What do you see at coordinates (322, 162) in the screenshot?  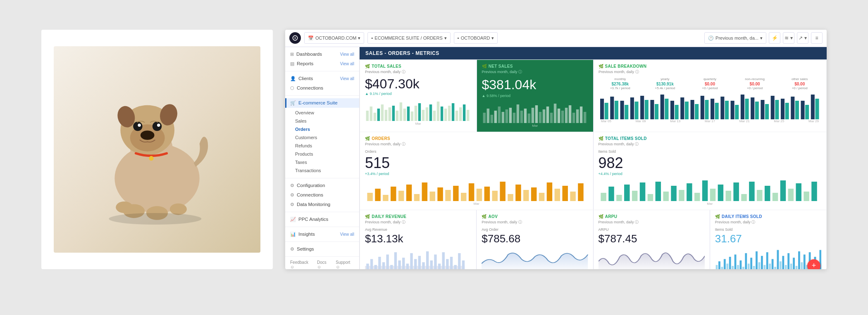 I see `sidebar-sub-taxes: Taxes` at bounding box center [322, 162].